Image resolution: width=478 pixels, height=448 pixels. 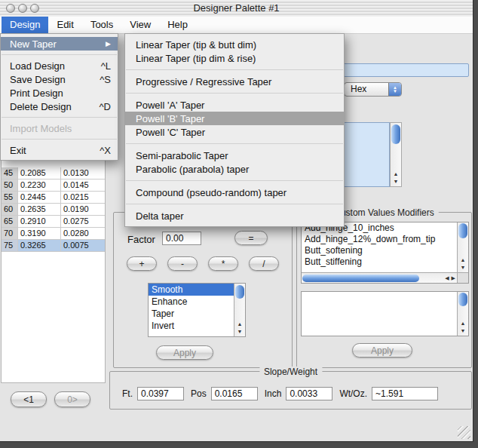 I want to click on station-cell: 60, so click(x=10, y=210).